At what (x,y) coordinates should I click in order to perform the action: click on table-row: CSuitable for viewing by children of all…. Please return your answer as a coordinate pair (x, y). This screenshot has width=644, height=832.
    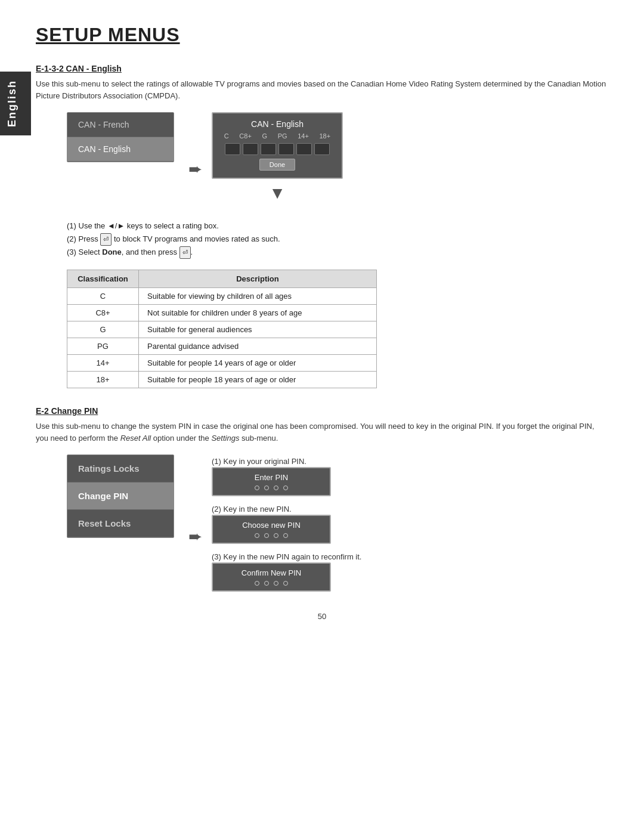
    Looking at the image, I should click on (222, 296).